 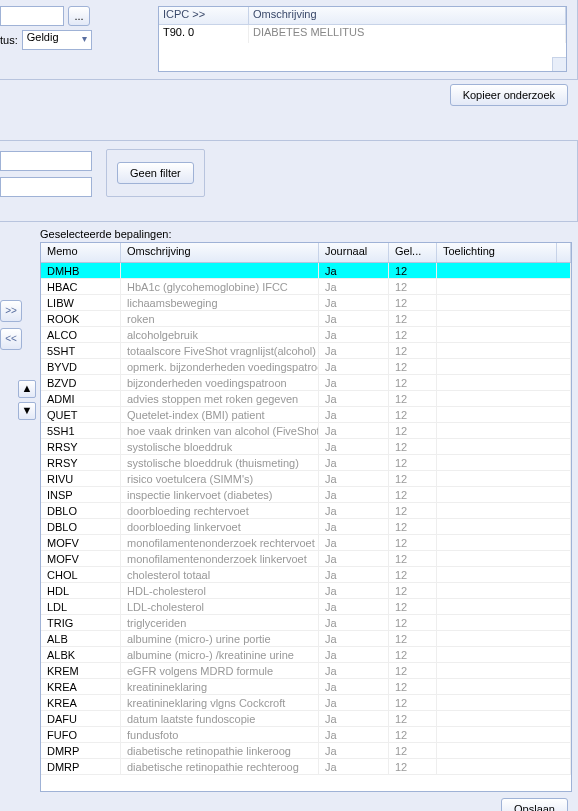 What do you see at coordinates (220, 252) in the screenshot?
I see `col-omschrijving: Omschrijving` at bounding box center [220, 252].